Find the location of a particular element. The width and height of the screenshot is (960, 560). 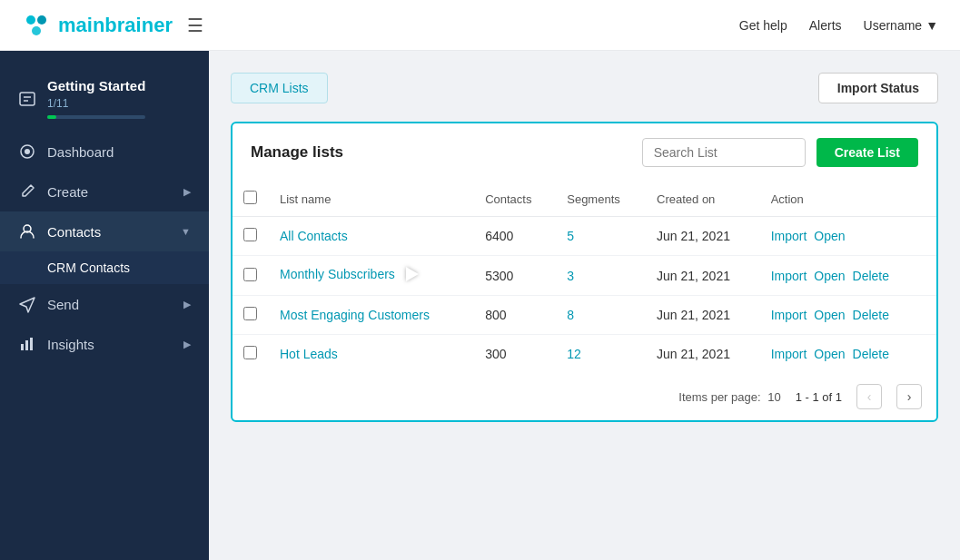

crm-contacts-label: CRM Contacts is located at coordinates (89, 268).